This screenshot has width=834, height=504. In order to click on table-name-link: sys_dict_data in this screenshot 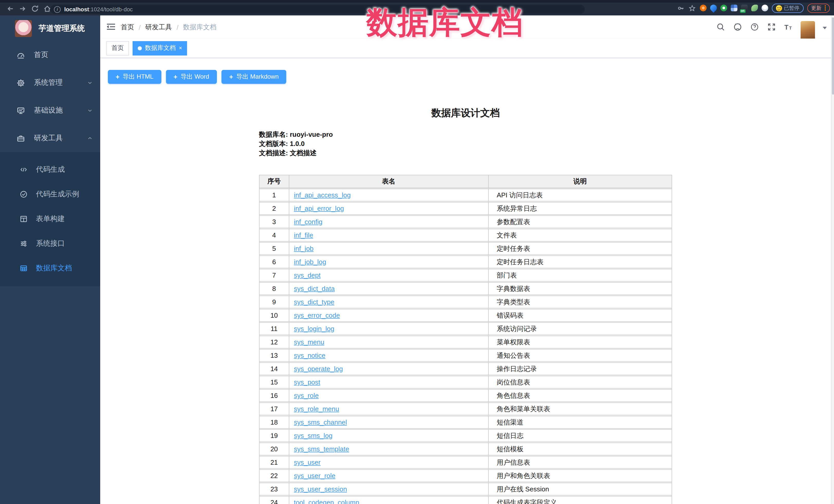, I will do `click(314, 288)`.